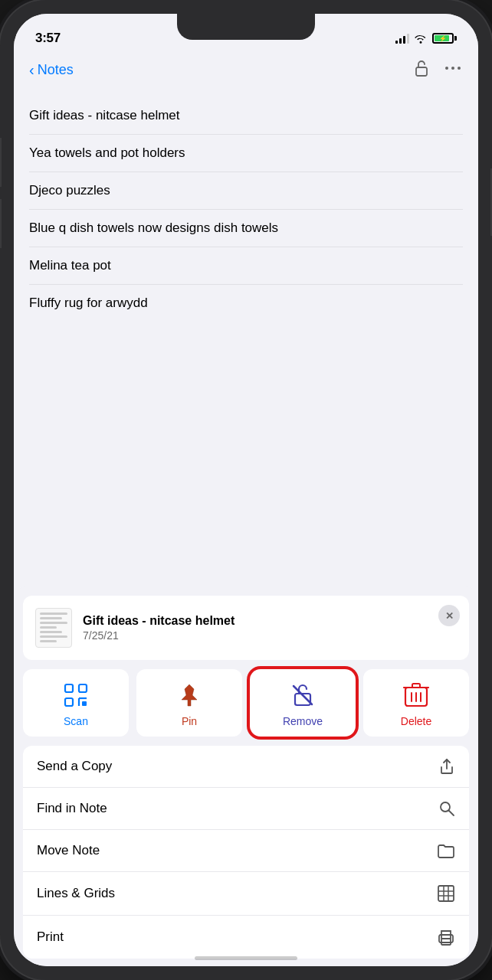  What do you see at coordinates (453, 70) in the screenshot?
I see `more-button` at bounding box center [453, 70].